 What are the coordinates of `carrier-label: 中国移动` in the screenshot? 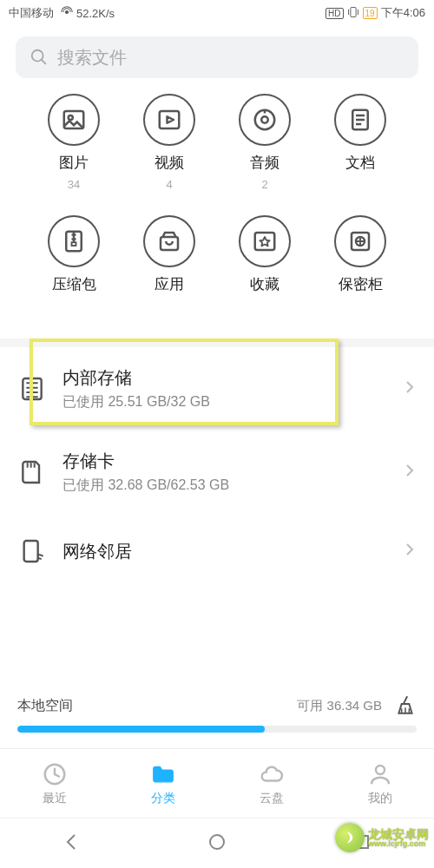 It's located at (31, 13).